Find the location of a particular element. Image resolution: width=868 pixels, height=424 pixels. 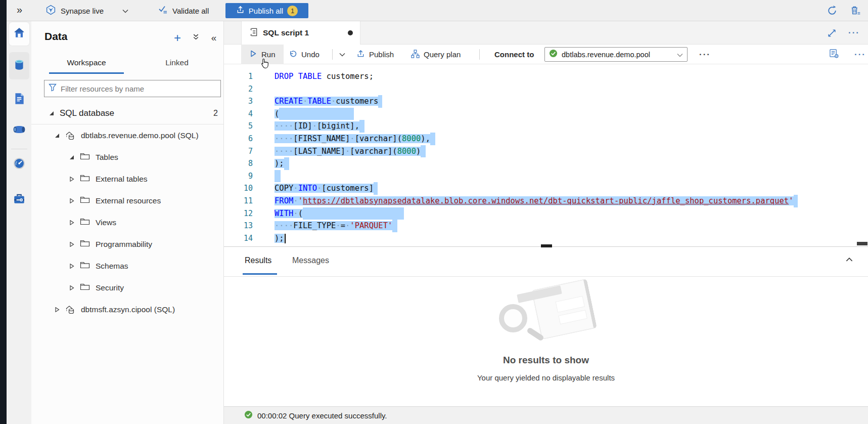

activity-rail is located at coordinates (19, 212).